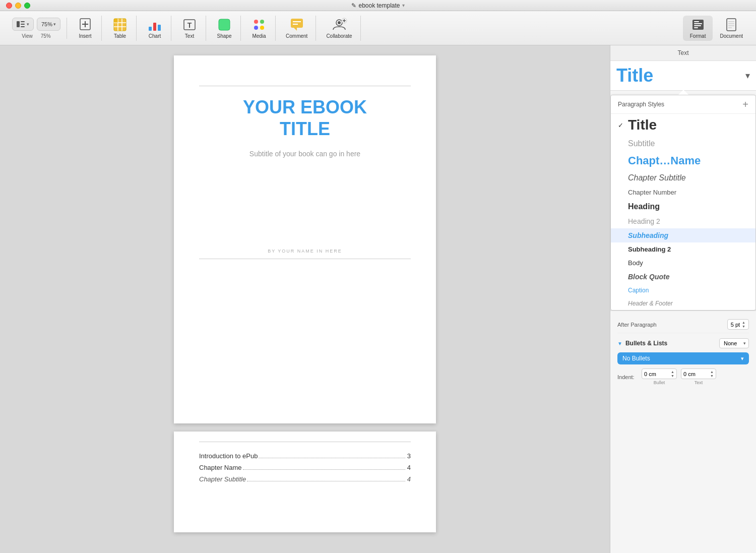  I want to click on text-stepper-up-icon: ▲, so click(712, 372).